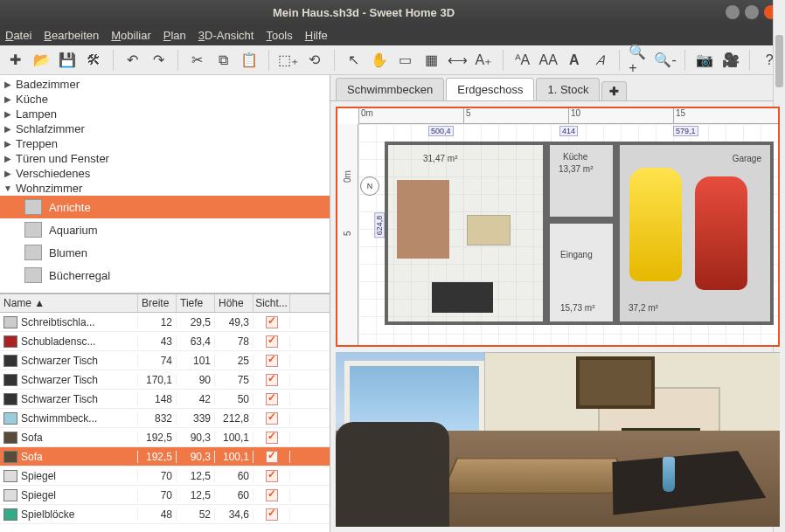  I want to click on col-name: Name ▲, so click(69, 303).